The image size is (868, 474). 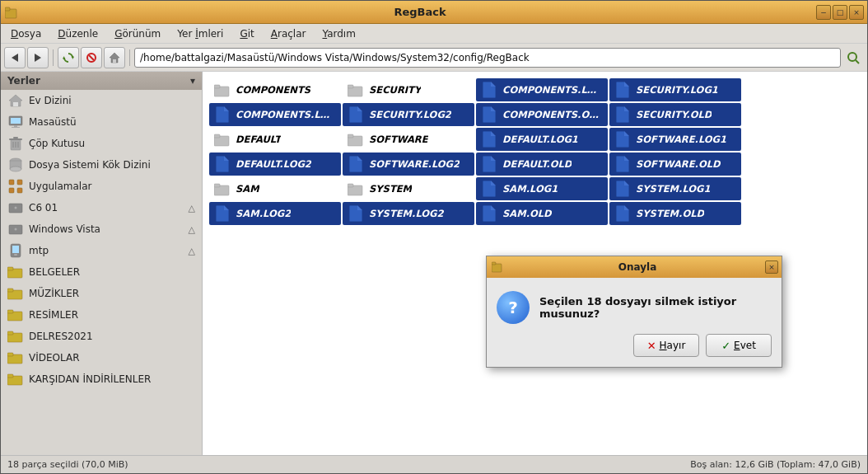 I want to click on folder-muzikler-icon, so click(x=16, y=293).